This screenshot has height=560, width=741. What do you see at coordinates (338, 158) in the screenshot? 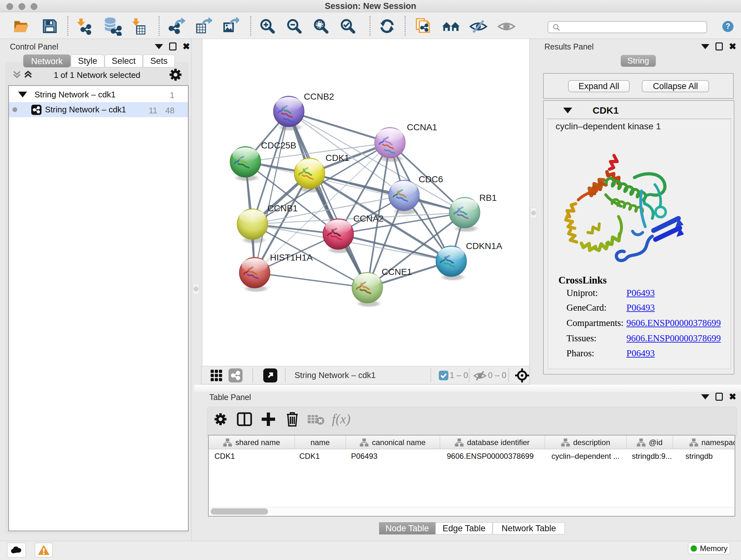
I see `svg-text: CDK1` at bounding box center [338, 158].